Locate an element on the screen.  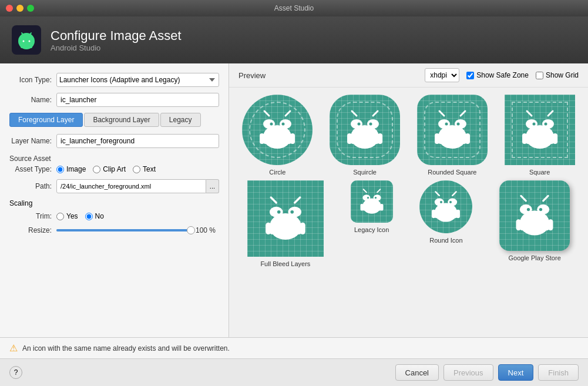
next-button: Next is located at coordinates (516, 372).